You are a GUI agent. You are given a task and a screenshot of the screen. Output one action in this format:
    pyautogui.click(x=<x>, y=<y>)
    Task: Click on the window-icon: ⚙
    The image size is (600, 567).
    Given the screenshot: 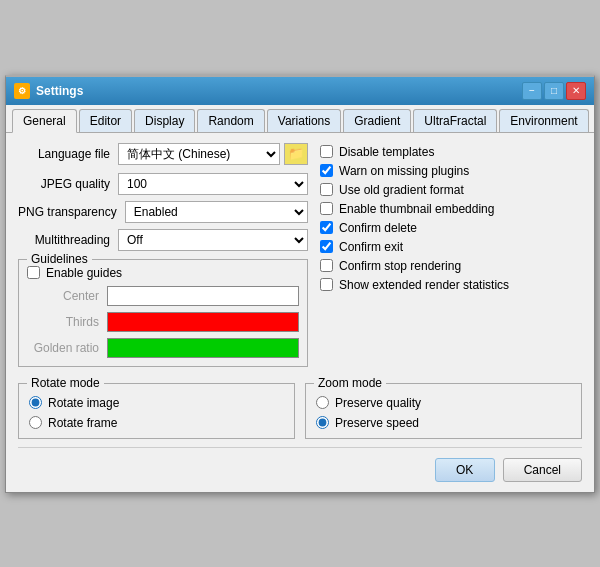 What is the action you would take?
    pyautogui.click(x=22, y=91)
    